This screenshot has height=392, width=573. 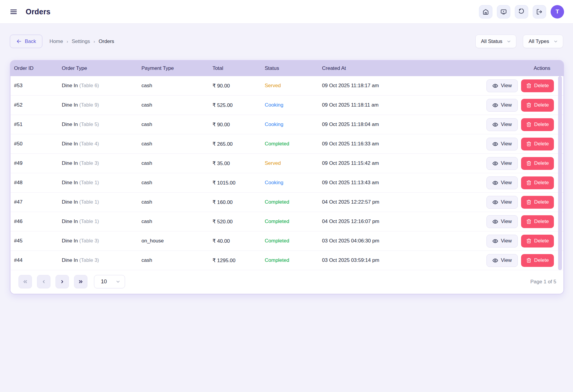 What do you see at coordinates (81, 282) in the screenshot?
I see `last-page-button` at bounding box center [81, 282].